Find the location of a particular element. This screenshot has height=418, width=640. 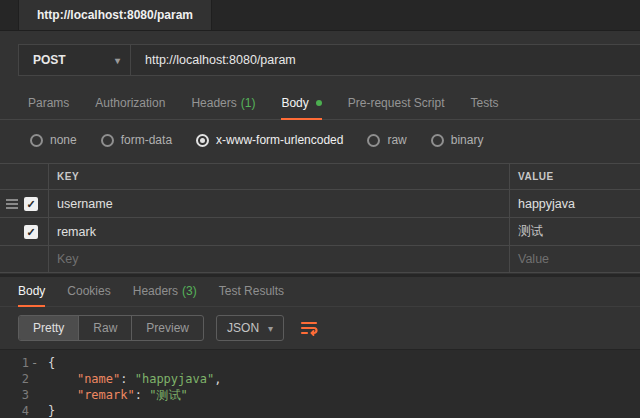

request-tab-title: http://localhost:8080/param is located at coordinates (115, 15).